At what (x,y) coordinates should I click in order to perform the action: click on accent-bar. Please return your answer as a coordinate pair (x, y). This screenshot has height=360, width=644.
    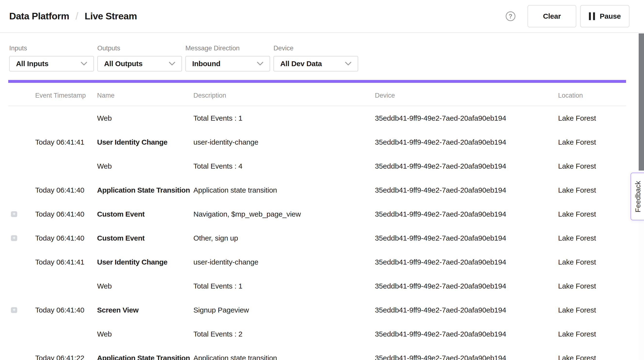
    Looking at the image, I should click on (317, 81).